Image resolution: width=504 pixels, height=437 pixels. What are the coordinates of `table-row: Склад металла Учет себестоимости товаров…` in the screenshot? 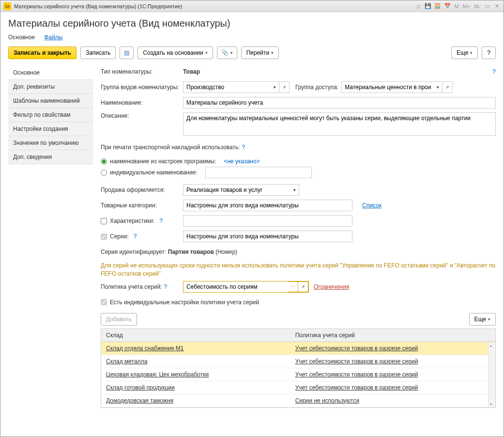 It's located at (298, 361).